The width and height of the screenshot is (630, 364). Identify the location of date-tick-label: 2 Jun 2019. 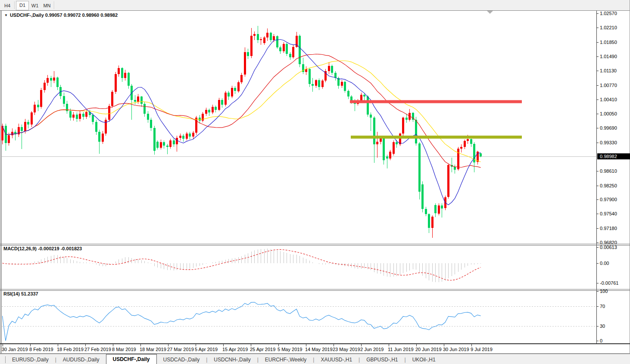
(372, 349).